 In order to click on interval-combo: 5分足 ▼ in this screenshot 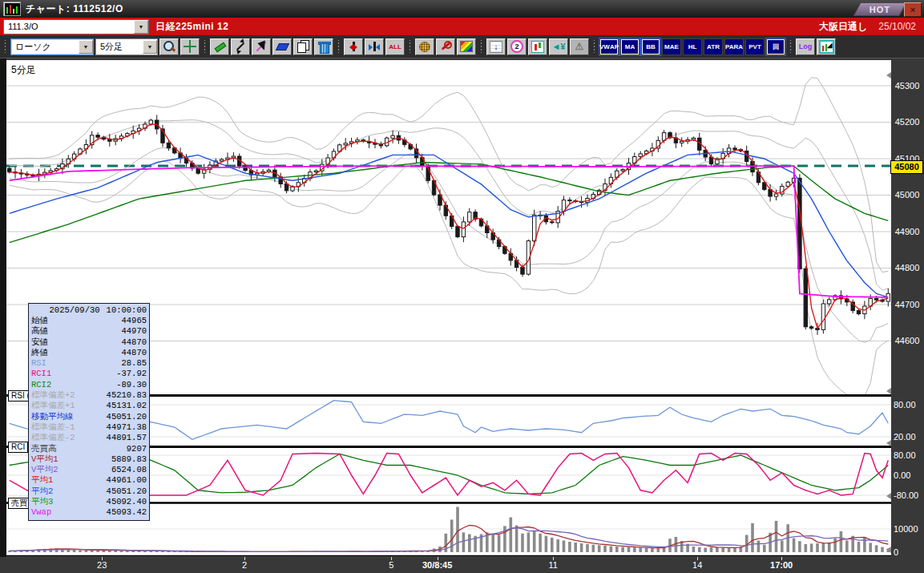, I will do `click(127, 46)`.